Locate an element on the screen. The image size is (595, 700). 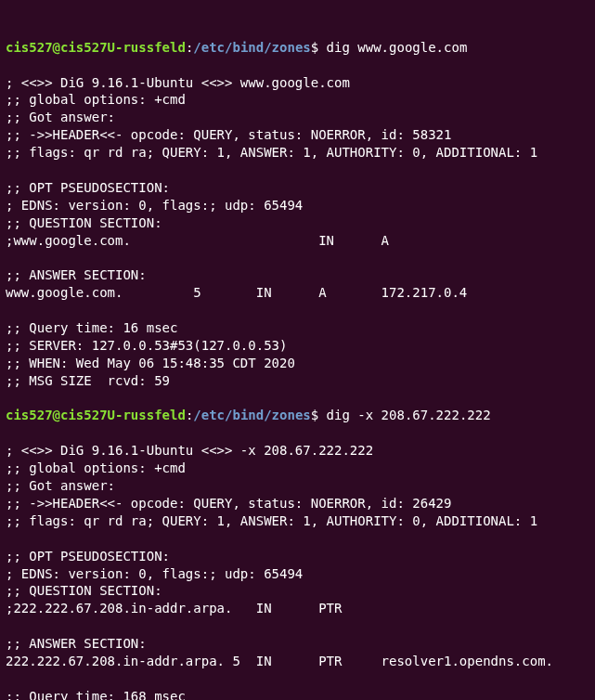
command-text: dig -x 208.67.222.222 is located at coordinates (408, 415).